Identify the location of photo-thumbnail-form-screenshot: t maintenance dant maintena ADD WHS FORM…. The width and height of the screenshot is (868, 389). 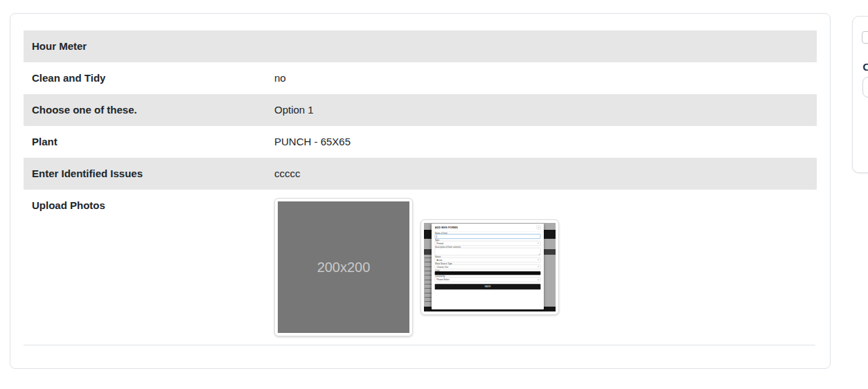
(490, 267).